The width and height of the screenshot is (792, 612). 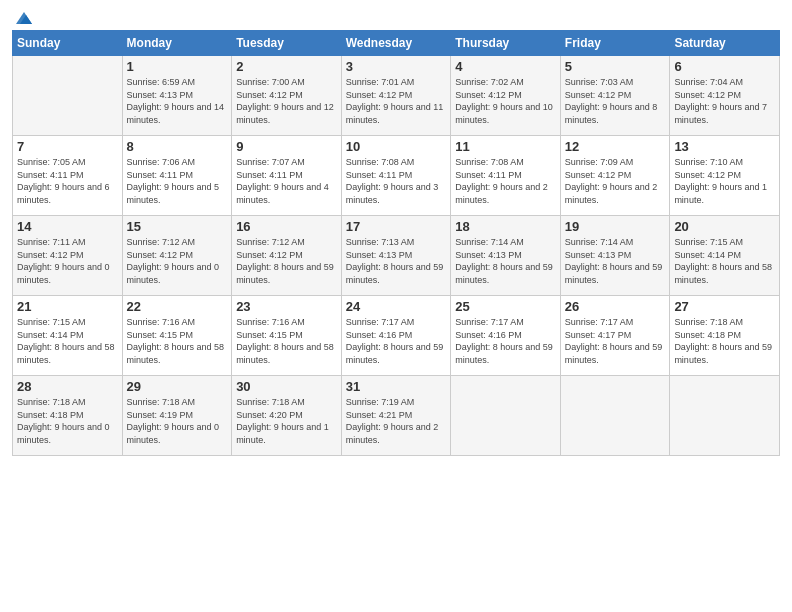 I want to click on day-number: 1, so click(x=178, y=66).